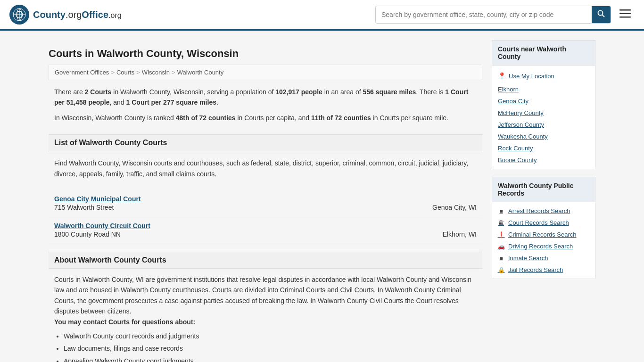 The width and height of the screenshot is (644, 362). I want to click on breadcrumb-current: Walworth County, so click(201, 73).